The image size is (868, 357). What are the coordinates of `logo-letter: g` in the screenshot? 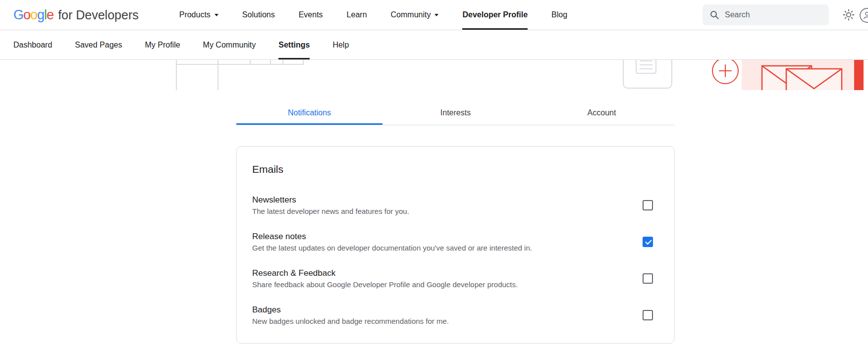 It's located at (41, 15).